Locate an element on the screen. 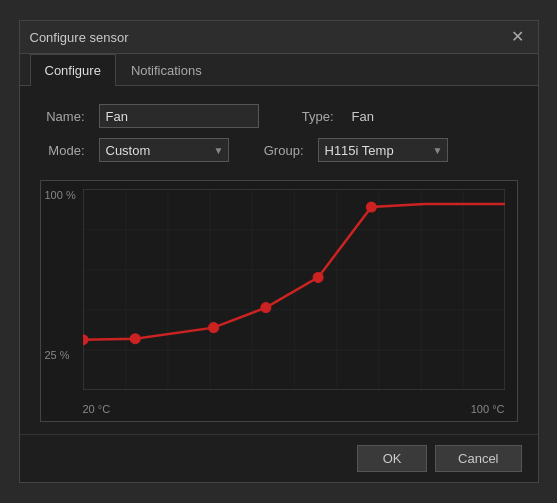  tab-configure: Configure is located at coordinates (73, 70).